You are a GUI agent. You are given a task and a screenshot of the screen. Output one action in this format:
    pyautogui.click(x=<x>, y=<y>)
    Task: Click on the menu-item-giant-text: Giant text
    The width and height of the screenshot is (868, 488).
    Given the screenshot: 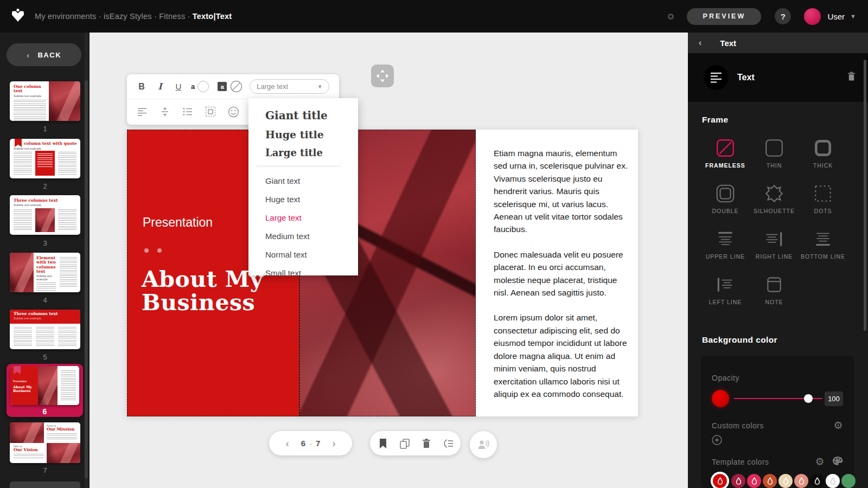 What is the action you would take?
    pyautogui.click(x=311, y=181)
    